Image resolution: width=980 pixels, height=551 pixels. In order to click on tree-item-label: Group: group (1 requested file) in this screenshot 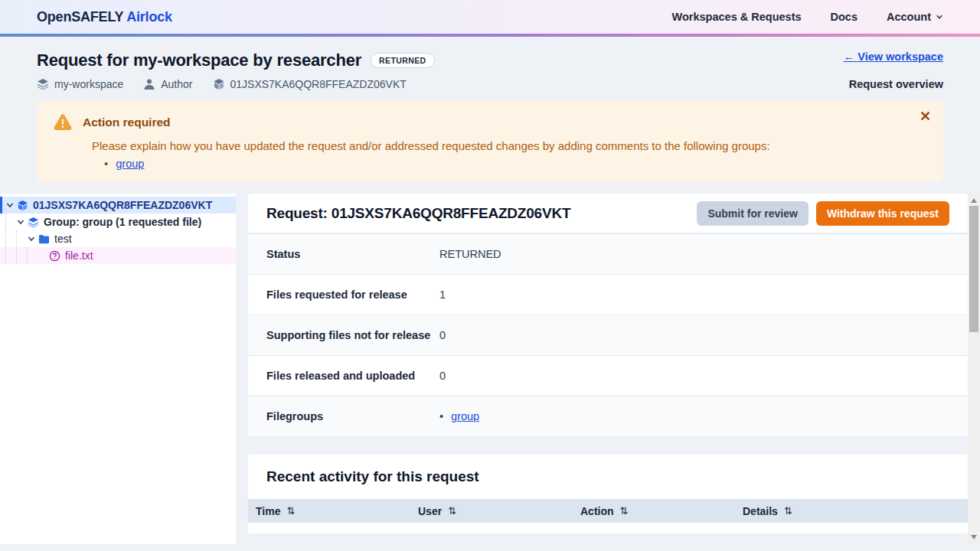, I will do `click(122, 222)`.